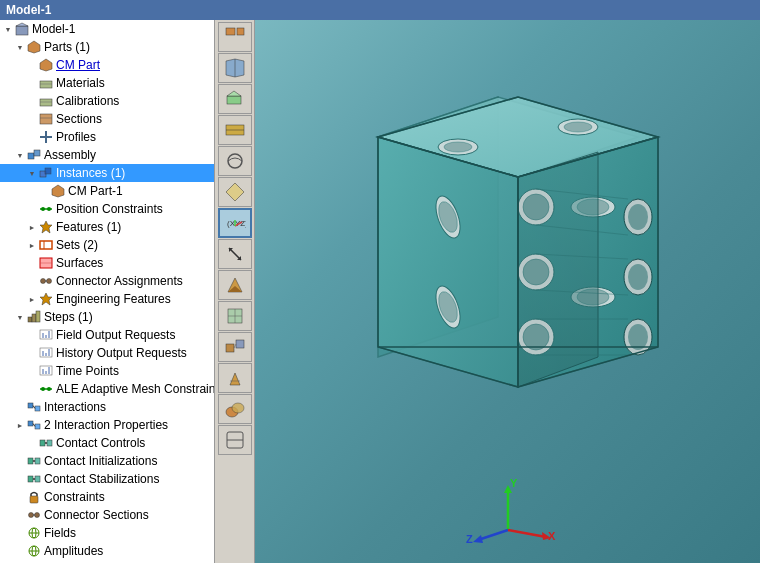 This screenshot has height=563, width=760. Describe the element at coordinates (107, 353) in the screenshot. I see `tree-item-history-output: History Output Requests` at that location.